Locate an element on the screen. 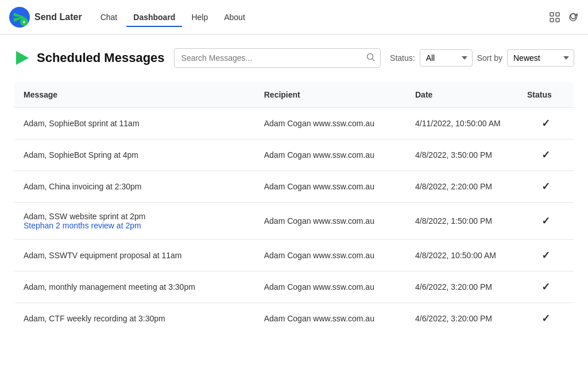 This screenshot has height=369, width=588. date-cell: 4/8/2022, 2:20:00 PM is located at coordinates (462, 187).